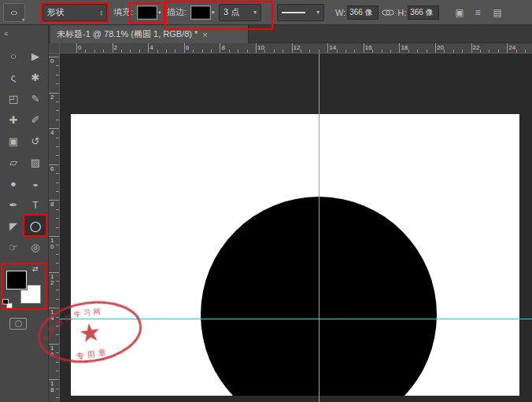 The width and height of the screenshot is (532, 402). Describe the element at coordinates (36, 77) in the screenshot. I see `quick-selection-tool-icon: ✱` at that location.